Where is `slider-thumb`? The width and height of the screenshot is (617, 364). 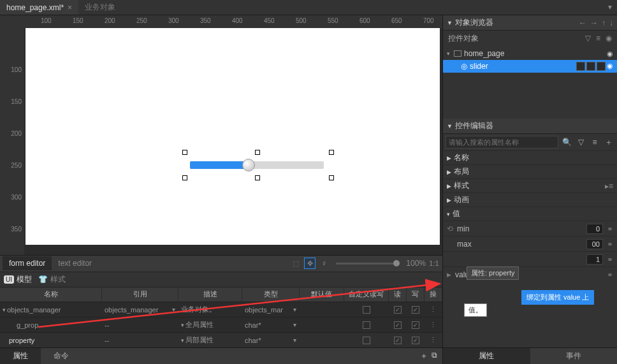
slider-thumb is located at coordinates (249, 165).